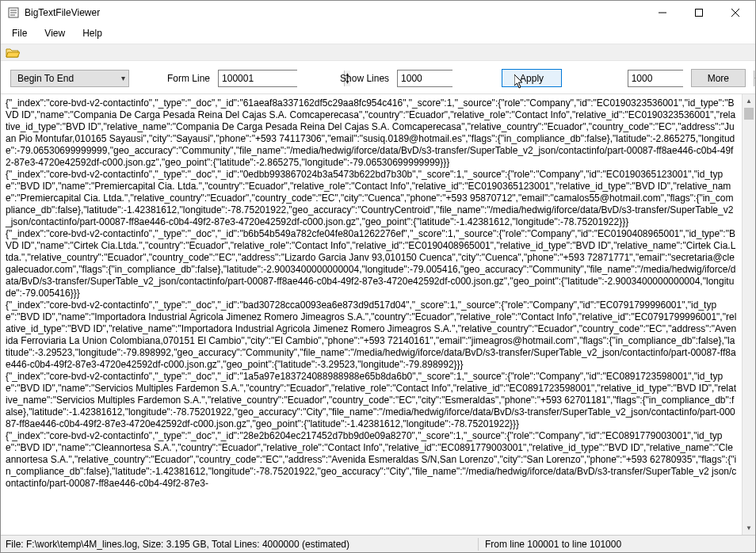 The width and height of the screenshot is (756, 553). I want to click on status-line-range: From line 100001 to line 101000, so click(553, 544).